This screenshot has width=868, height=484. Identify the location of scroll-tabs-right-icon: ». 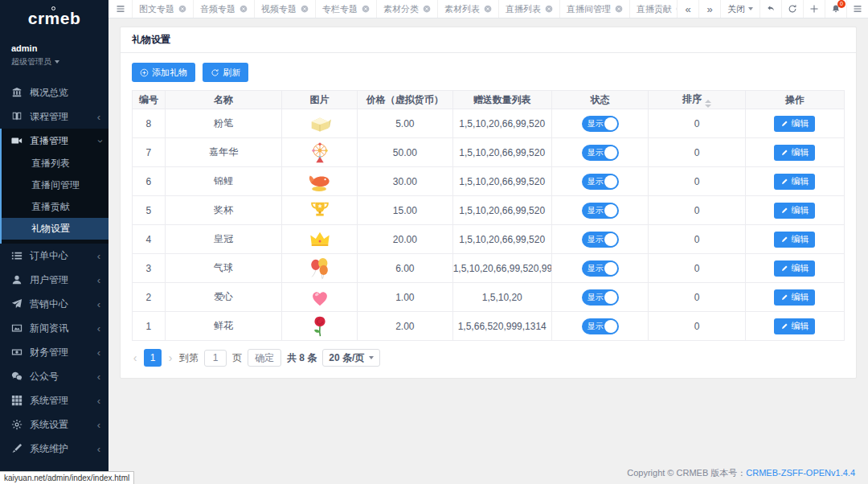
(709, 9).